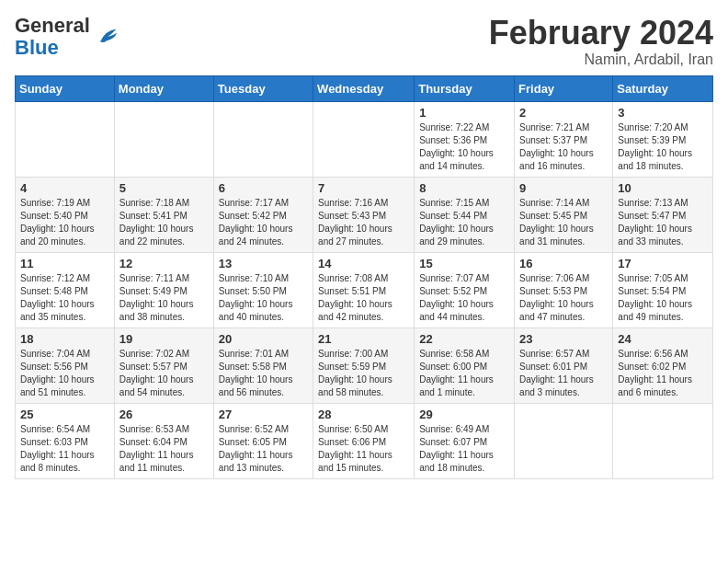 This screenshot has width=728, height=563. I want to click on week-row-4: 18Sunrise: 7:04 AM Sunset: 5:56 PM Dayli…, so click(364, 365).